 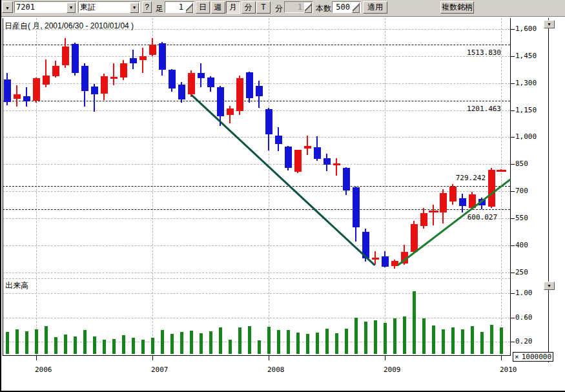 What do you see at coordinates (134, 8) in the screenshot?
I see `exchange-dropdown-arrow: ▼` at bounding box center [134, 8].